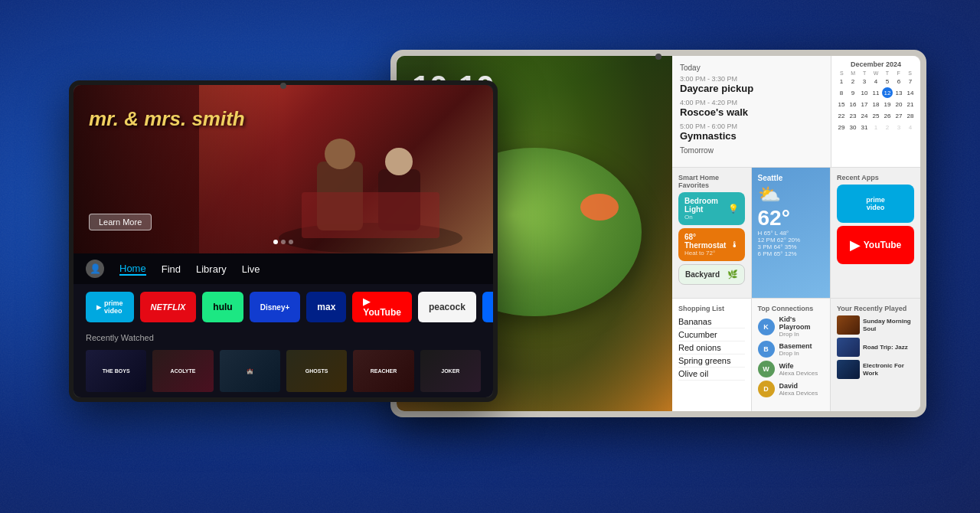  Describe the element at coordinates (887, 81) in the screenshot. I see `cal-day-5: 5` at that location.